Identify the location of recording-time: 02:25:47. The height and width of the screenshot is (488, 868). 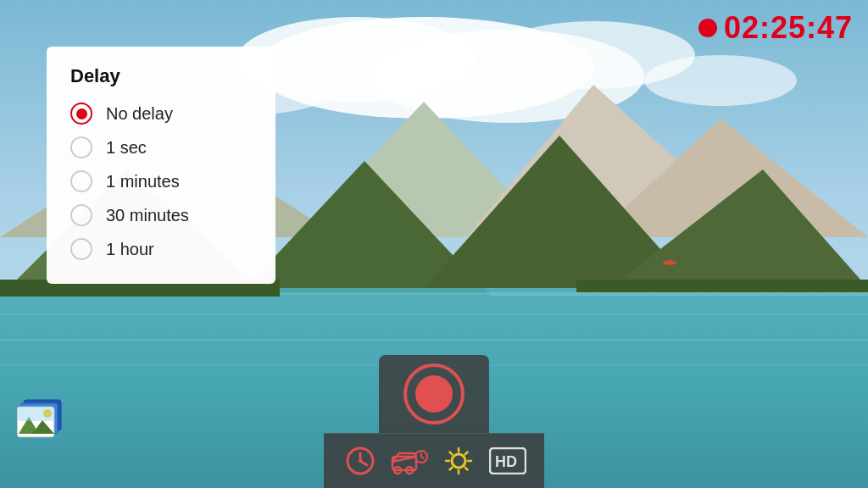
(788, 28).